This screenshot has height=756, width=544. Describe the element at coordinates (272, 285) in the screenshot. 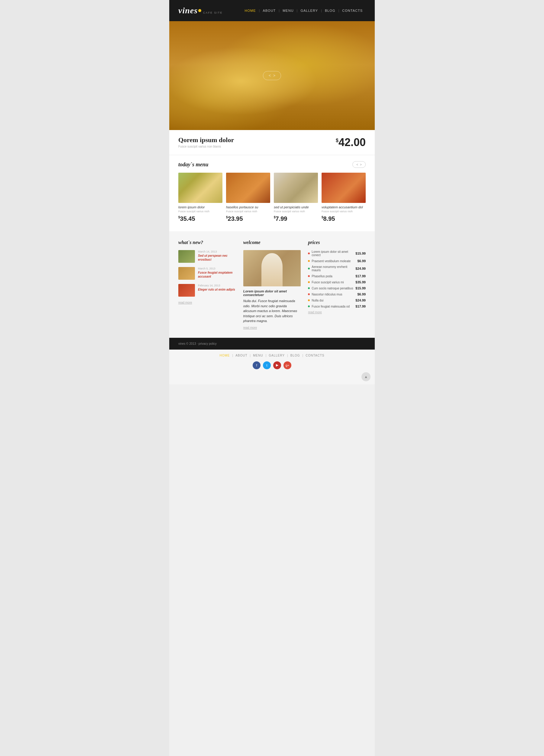

I see `welcome-col: welcome Lorem ipsum dolor sit amet conse…` at that location.